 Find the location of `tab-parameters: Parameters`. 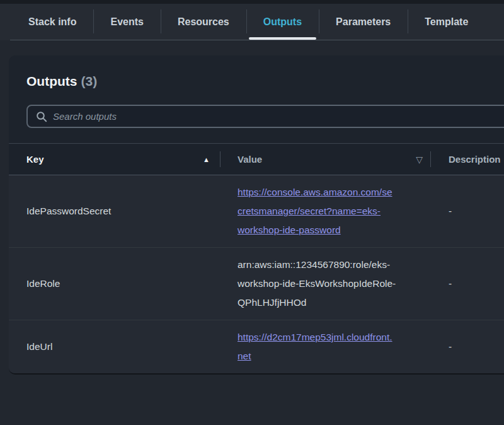

tab-parameters: Parameters is located at coordinates (363, 22).